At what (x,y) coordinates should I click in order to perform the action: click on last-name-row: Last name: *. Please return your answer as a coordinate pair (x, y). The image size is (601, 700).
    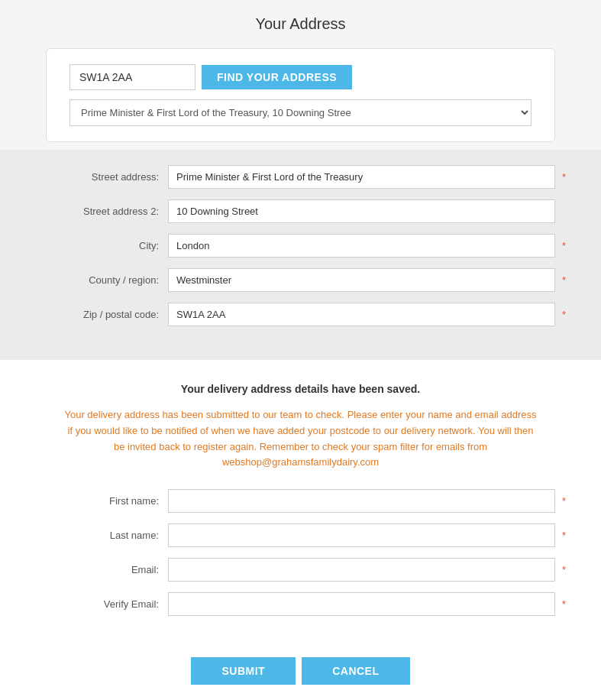
    Looking at the image, I should click on (301, 535).